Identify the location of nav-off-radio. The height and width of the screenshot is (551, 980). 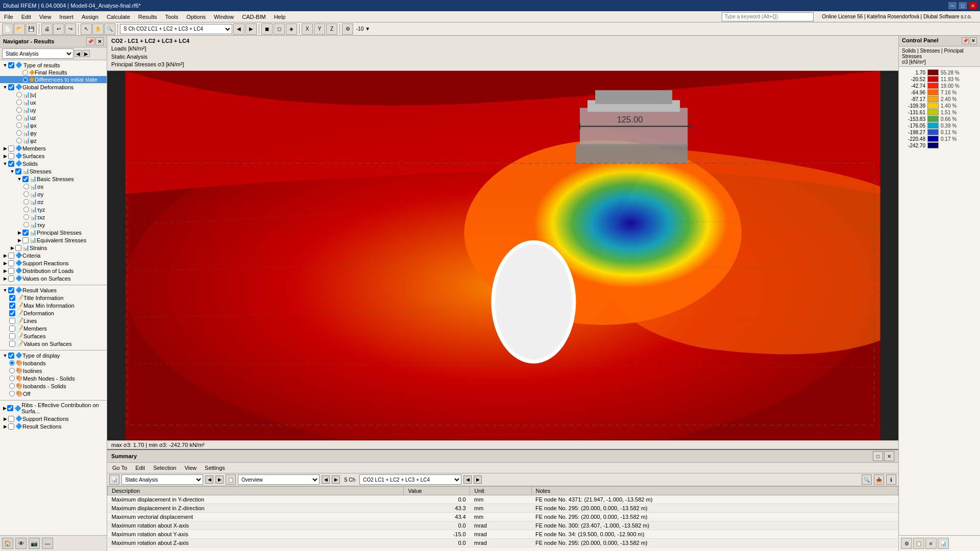
(12, 394).